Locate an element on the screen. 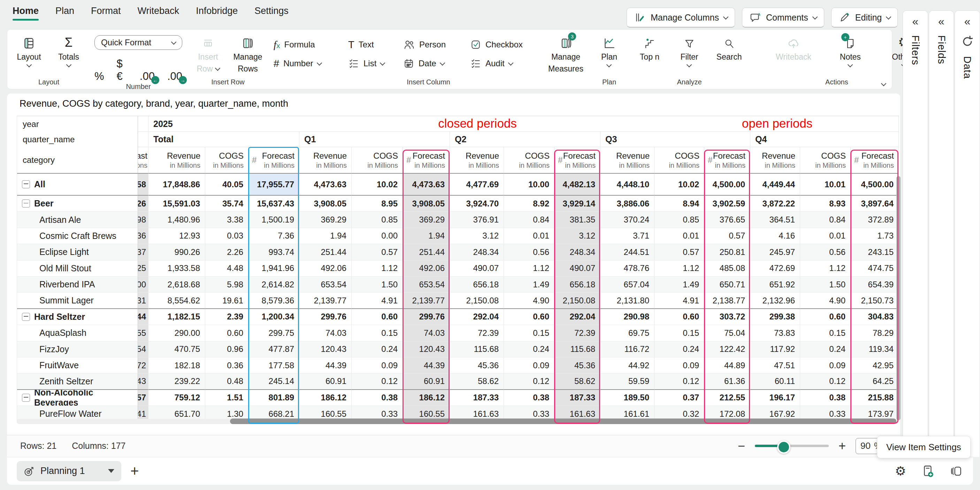 This screenshot has width=980, height=490. clipped-cell: 58 is located at coordinates (143, 185).